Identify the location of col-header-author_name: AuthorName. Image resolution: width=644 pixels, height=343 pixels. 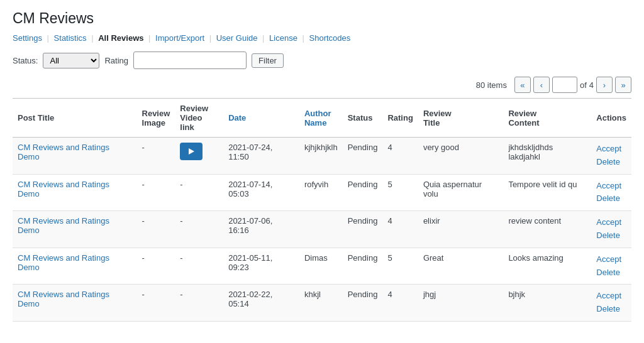
(321, 118).